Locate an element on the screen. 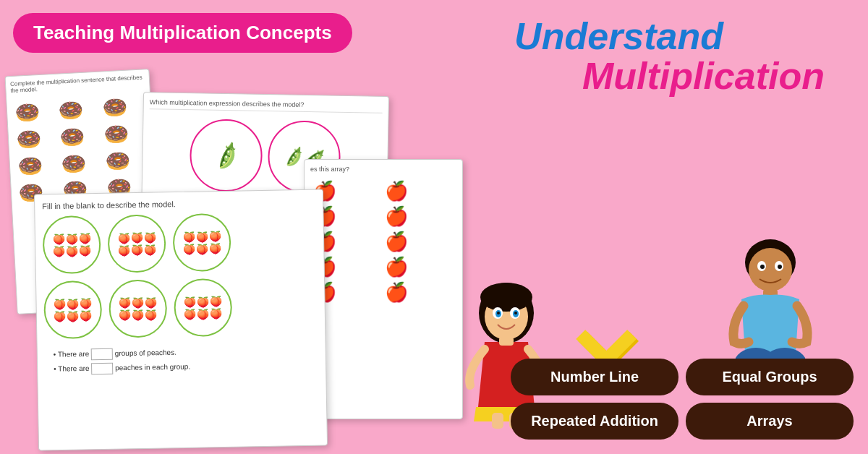  btn-repeated-addition: Repeated Addition is located at coordinates (595, 421).